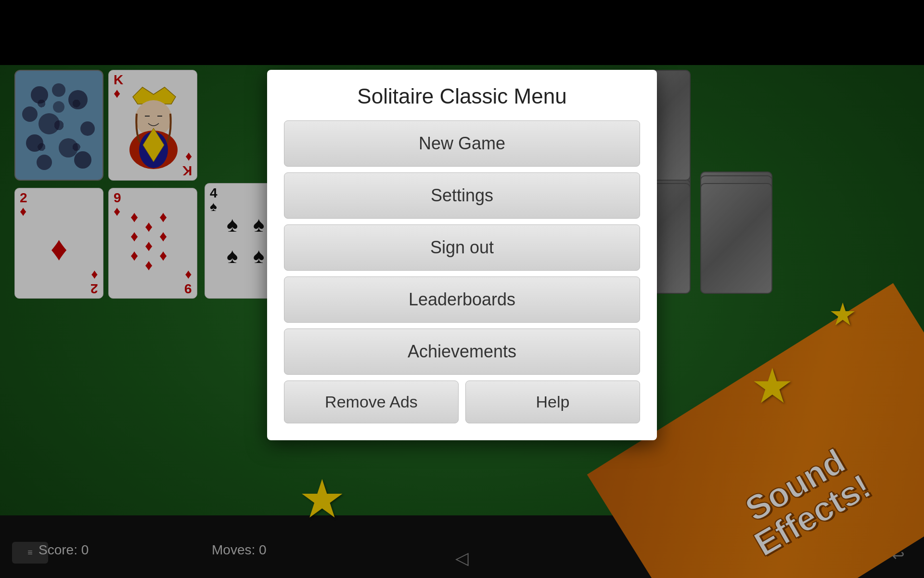 The width and height of the screenshot is (924, 578). I want to click on achievements-button: Achievements, so click(462, 352).